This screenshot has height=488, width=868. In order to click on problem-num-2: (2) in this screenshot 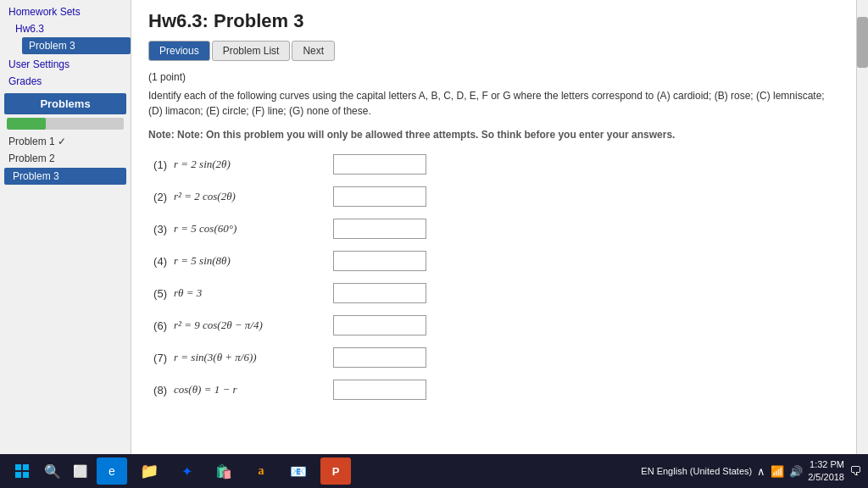, I will do `click(158, 197)`.